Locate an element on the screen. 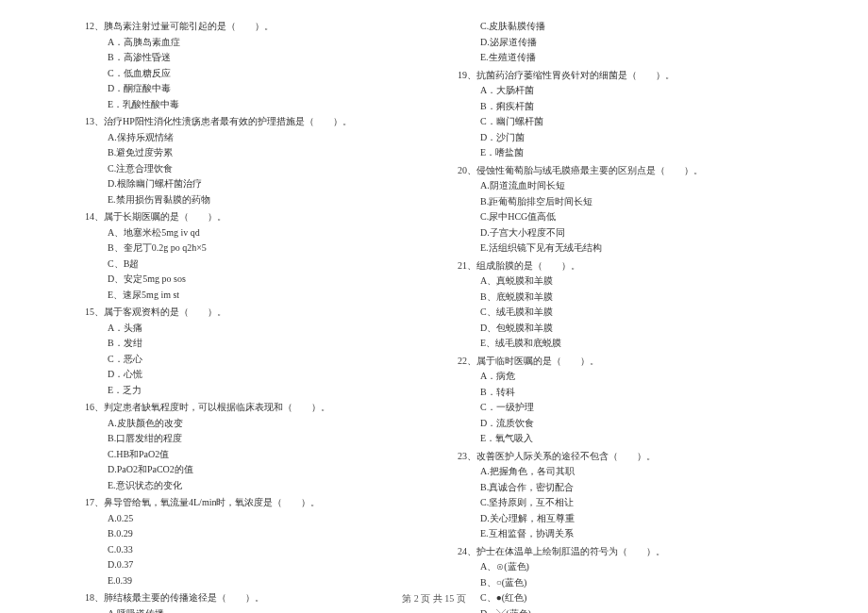  option: E、绒毛膜和底蜕膜 is located at coordinates (621, 343).